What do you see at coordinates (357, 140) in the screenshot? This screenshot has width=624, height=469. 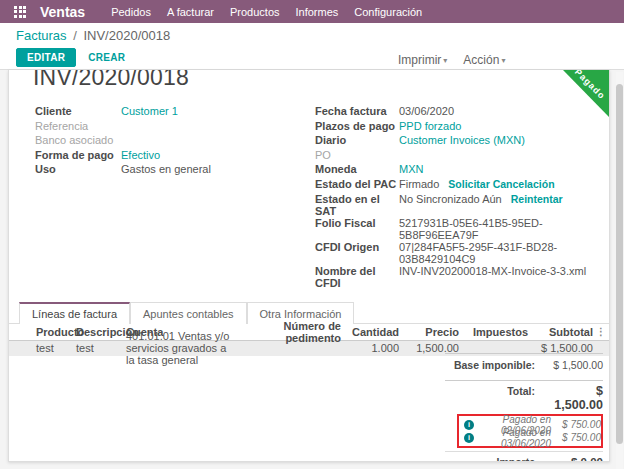 I see `field-label: Diario` at bounding box center [357, 140].